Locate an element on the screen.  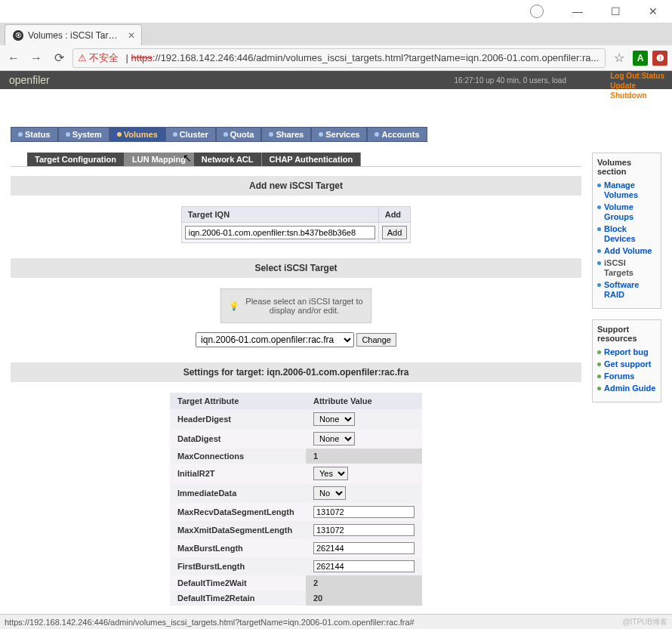
volumes-section-header: Volumes section is located at coordinates (627, 167).